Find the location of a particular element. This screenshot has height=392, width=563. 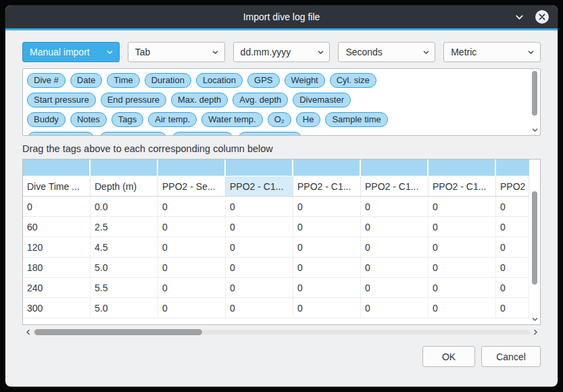

tag-buddy: Buddy is located at coordinates (46, 120).